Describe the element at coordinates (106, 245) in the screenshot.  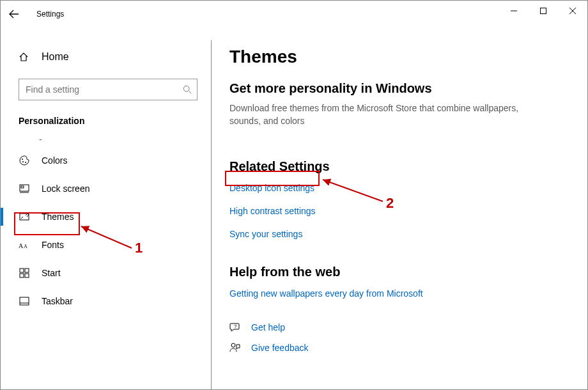
I see `sidebar-item-fonts: AA Fonts` at that location.